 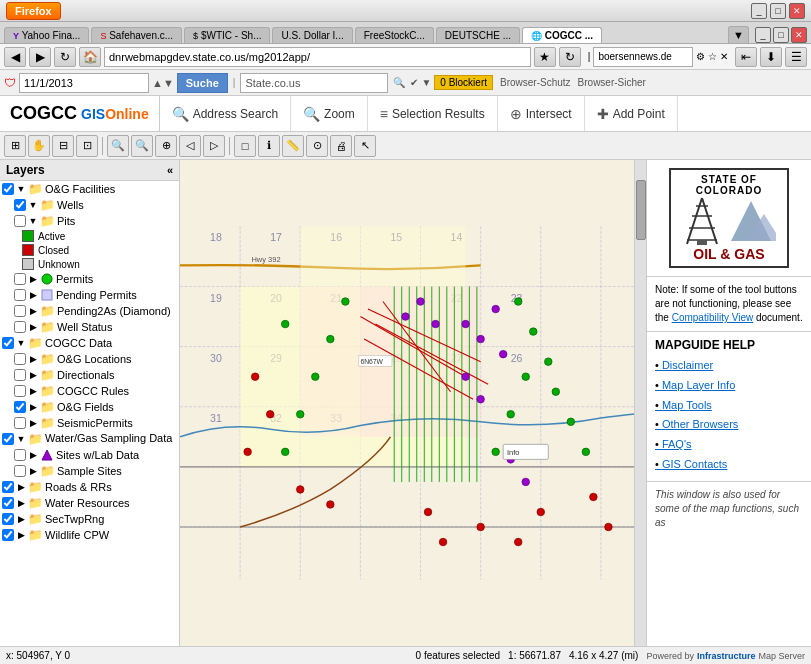 I want to click on nav-menu: ☰, so click(x=796, y=57).